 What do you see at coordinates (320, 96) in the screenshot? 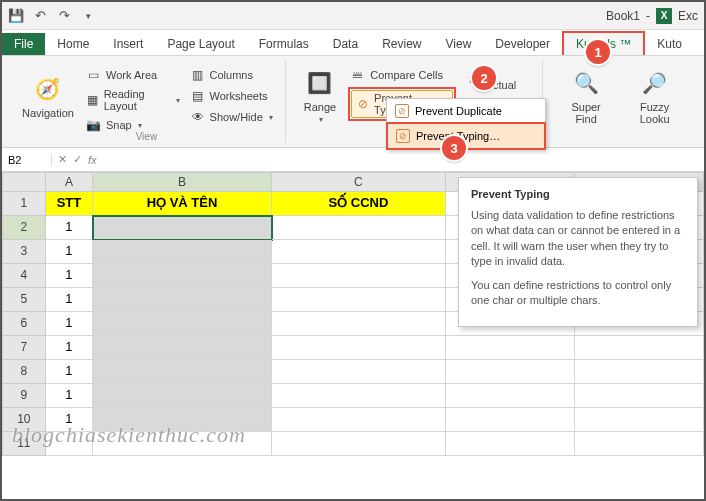
I see `range-button: 🔲 Range ▾` at bounding box center [320, 96].